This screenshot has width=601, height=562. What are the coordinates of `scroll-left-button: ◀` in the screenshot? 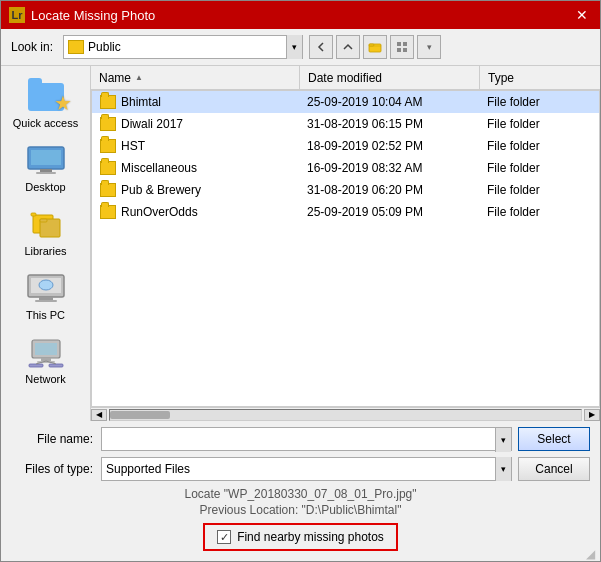 It's located at (99, 415).